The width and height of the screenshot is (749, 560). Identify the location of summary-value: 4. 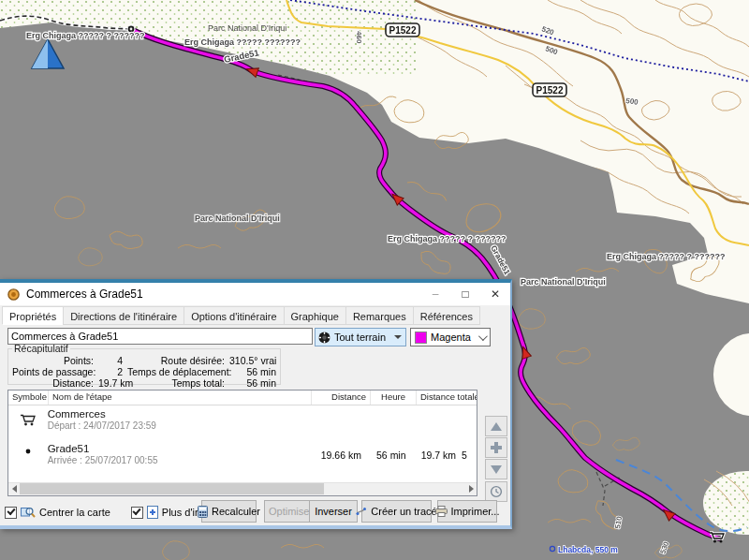
(110, 361).